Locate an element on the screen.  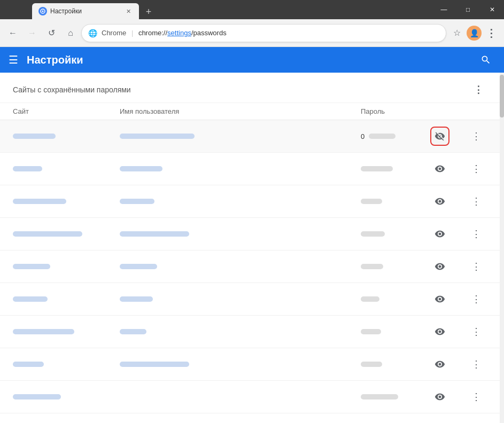
menu-button: ⋮ is located at coordinates (491, 33).